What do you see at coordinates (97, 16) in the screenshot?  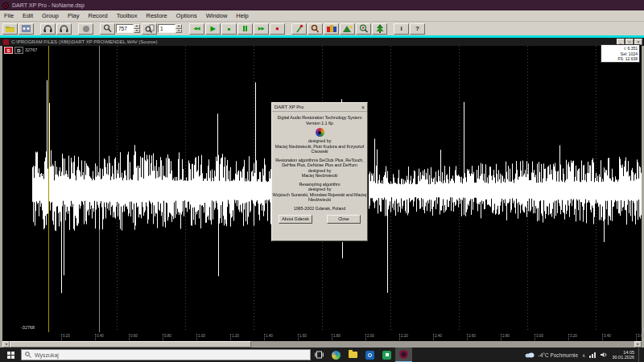 I see `menu-item-record: Record` at bounding box center [97, 16].